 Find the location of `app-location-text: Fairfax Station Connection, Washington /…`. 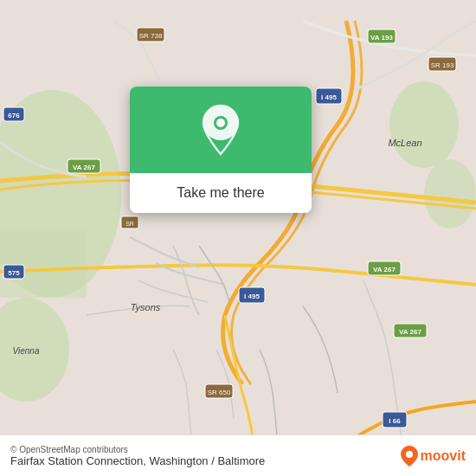

app-location-text: Fairfax Station Connection, Washington /… is located at coordinates (138, 460).